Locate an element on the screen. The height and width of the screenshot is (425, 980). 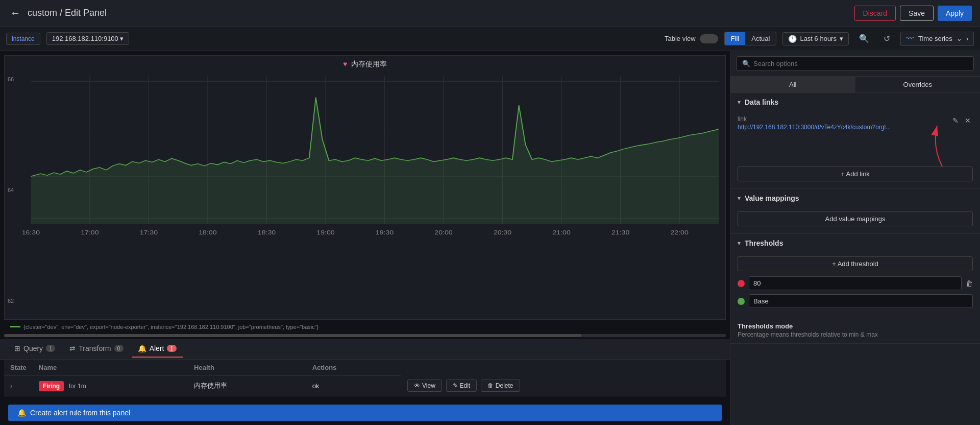
instance-value: 192.168.182.110:9100 ▾ is located at coordinates (88, 39).